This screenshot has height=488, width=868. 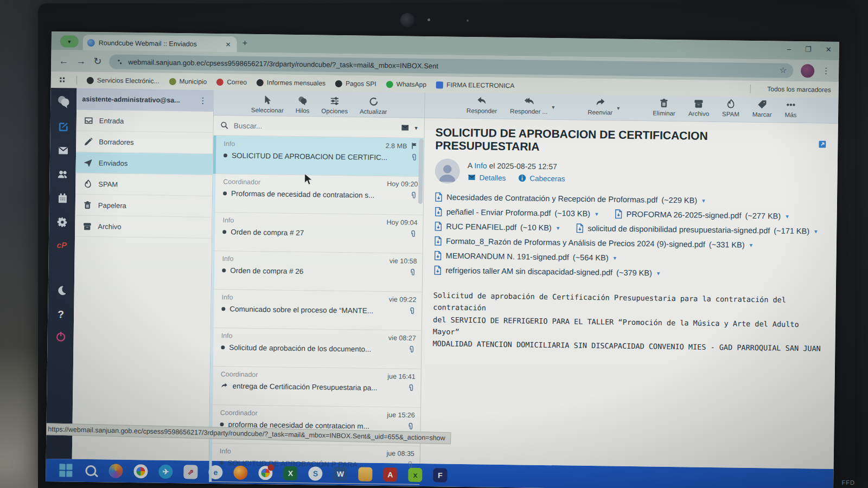 What do you see at coordinates (317, 272) in the screenshot?
I see `message-row: Infovie 10:58 Orden de compra # 26` at bounding box center [317, 272].